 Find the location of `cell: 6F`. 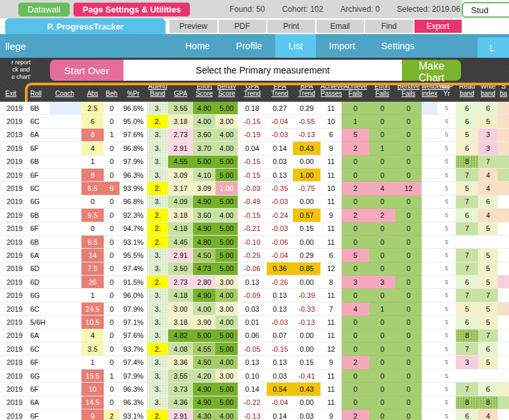

cell: 6F is located at coordinates (37, 175).